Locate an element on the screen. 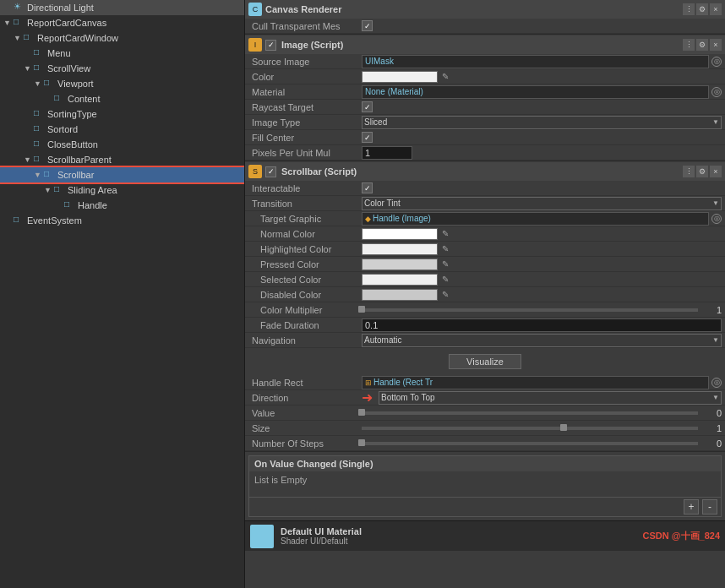 This screenshot has width=725, height=588. image-script-header: I Image (Script) ⋮ ⚙ × is located at coordinates (485, 45).